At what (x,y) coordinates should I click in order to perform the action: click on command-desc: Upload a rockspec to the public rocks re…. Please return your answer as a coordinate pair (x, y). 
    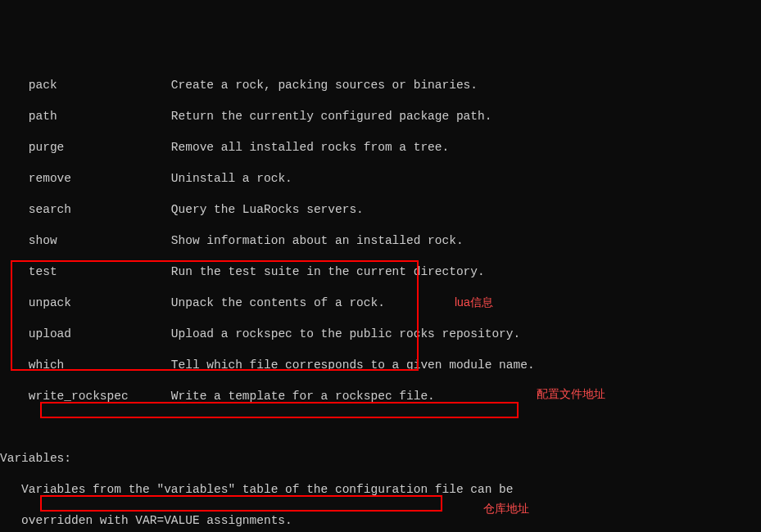
    Looking at the image, I should click on (346, 334).